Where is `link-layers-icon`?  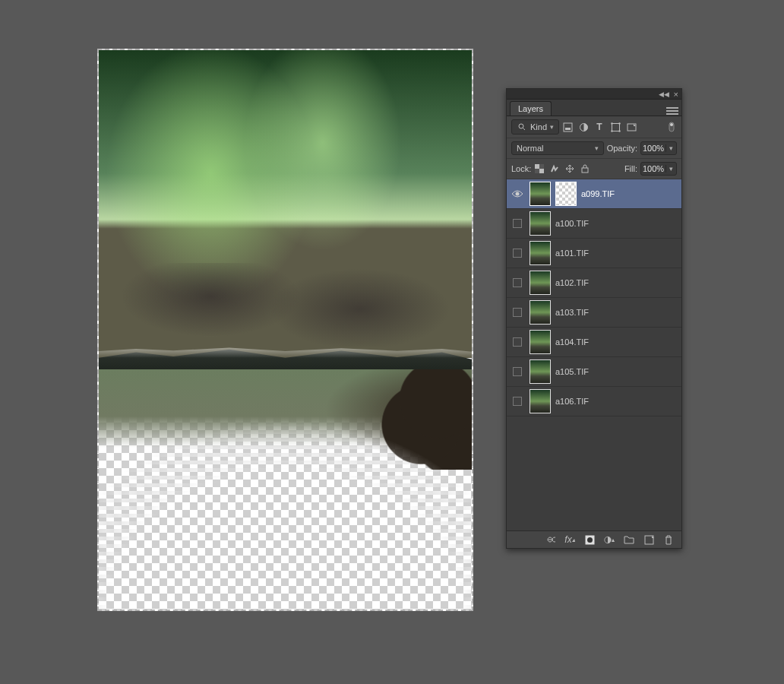
link-layers-icon is located at coordinates (550, 540).